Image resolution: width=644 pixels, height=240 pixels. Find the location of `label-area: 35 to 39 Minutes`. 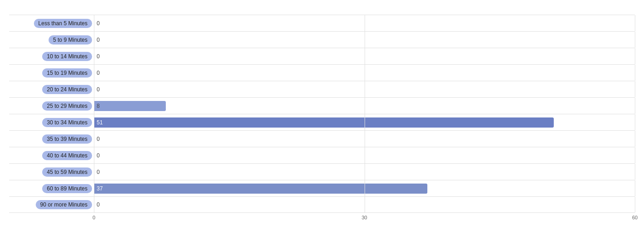

label-area: 35 to 39 Minutes is located at coordinates (51, 139).